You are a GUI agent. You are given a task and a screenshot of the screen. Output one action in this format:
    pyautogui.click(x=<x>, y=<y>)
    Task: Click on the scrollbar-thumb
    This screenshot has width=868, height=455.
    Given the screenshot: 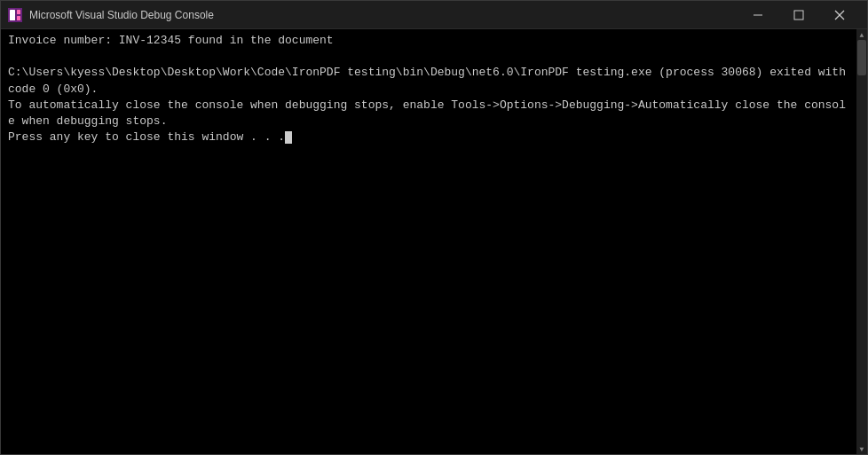 What is the action you would take?
    pyautogui.click(x=862, y=58)
    